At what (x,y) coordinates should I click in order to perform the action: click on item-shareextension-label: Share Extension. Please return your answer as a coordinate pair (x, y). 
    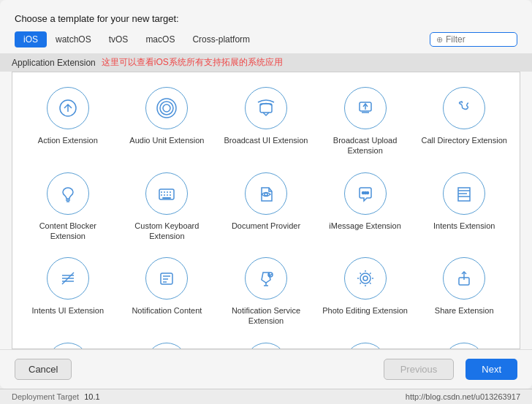
    Looking at the image, I should click on (465, 310).